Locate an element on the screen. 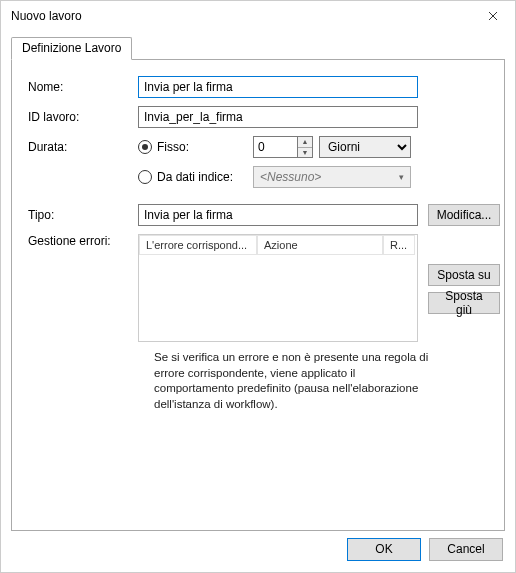 The height and width of the screenshot is (573, 516). durata-value-input is located at coordinates (275, 147).